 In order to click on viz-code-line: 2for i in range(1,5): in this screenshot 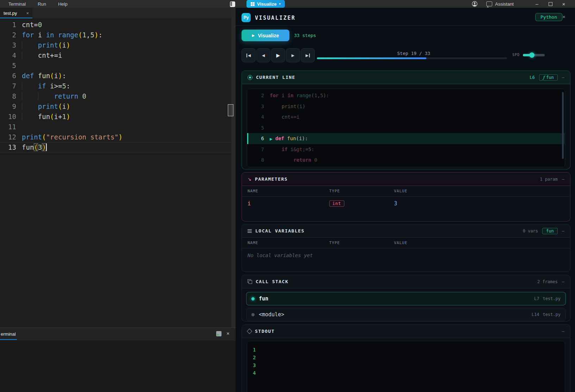, I will do `click(406, 96)`.